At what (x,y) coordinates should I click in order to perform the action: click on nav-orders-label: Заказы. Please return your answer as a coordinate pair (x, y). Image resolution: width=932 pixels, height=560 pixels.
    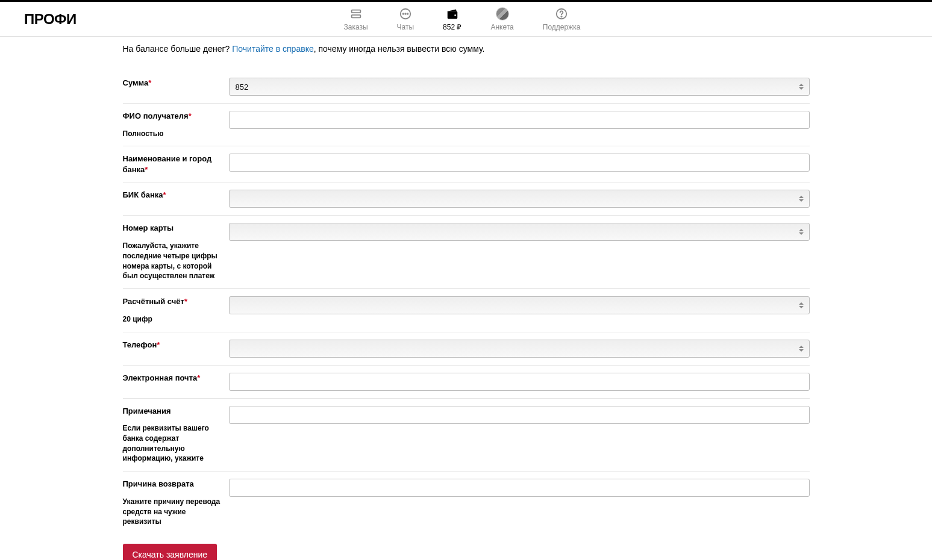
    Looking at the image, I should click on (355, 27).